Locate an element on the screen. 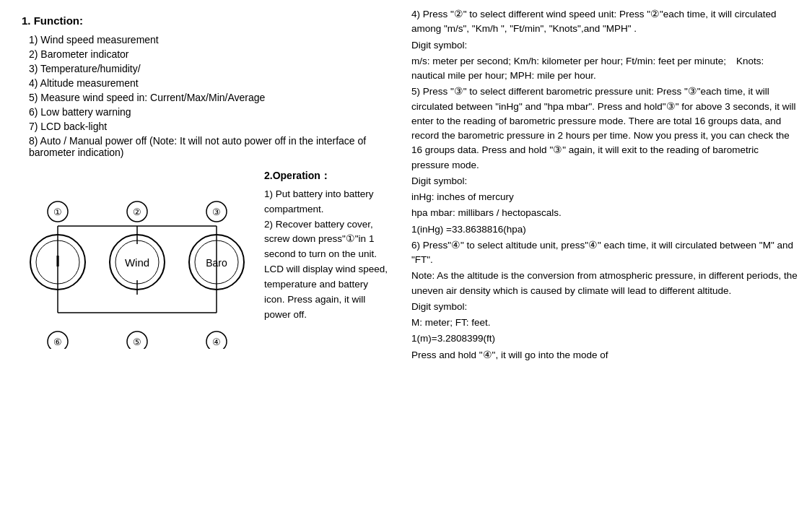 This screenshot has height=512, width=812. right-para-7: 1(inHg) =33.8638816(hpa) is located at coordinates (605, 230).